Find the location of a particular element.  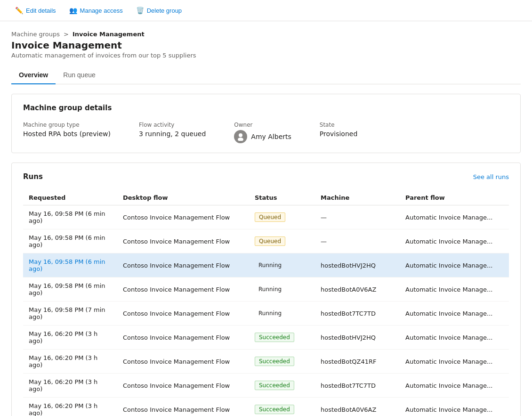

owner-label: Owner is located at coordinates (263, 125).